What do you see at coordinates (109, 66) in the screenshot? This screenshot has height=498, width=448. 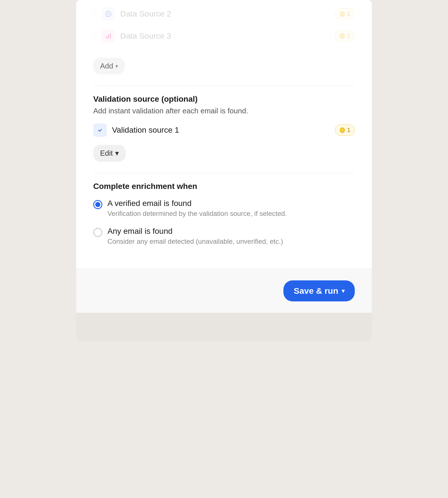 I see `add-button: Add ▾` at bounding box center [109, 66].